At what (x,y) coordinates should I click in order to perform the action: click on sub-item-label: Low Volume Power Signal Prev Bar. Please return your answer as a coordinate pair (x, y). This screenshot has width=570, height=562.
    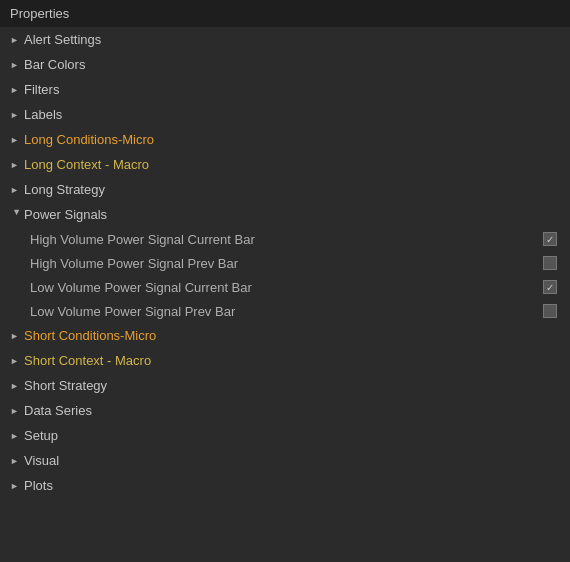
    Looking at the image, I should click on (285, 312).